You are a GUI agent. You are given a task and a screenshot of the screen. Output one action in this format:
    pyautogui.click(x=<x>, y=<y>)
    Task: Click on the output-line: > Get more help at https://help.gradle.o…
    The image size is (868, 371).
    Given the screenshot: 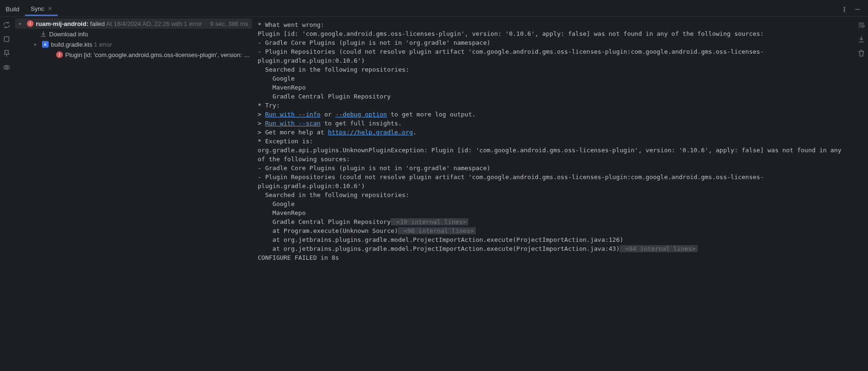 What is the action you would take?
    pyautogui.click(x=556, y=132)
    